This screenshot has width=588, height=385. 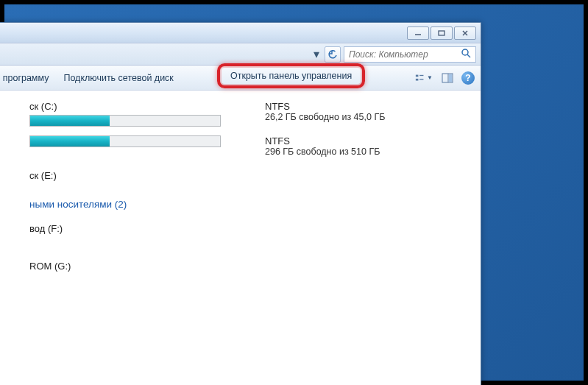 I want to click on view-options-button: ▼, so click(x=424, y=78).